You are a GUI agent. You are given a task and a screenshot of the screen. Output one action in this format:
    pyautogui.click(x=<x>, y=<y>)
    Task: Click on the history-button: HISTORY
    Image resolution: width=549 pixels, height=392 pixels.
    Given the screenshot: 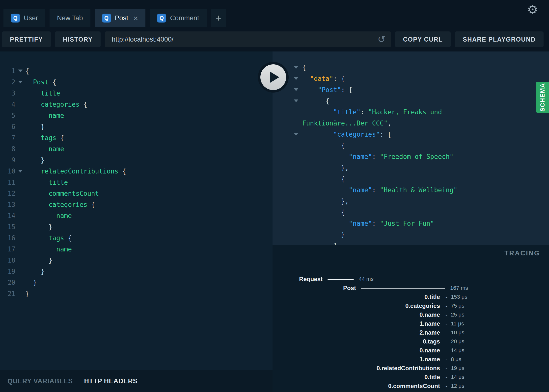 What is the action you would take?
    pyautogui.click(x=78, y=39)
    